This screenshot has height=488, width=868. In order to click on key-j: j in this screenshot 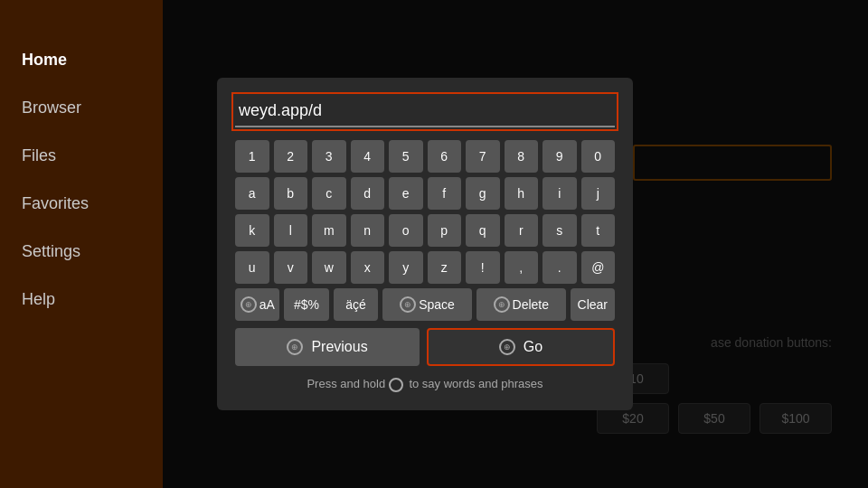, I will do `click(599, 193)`.